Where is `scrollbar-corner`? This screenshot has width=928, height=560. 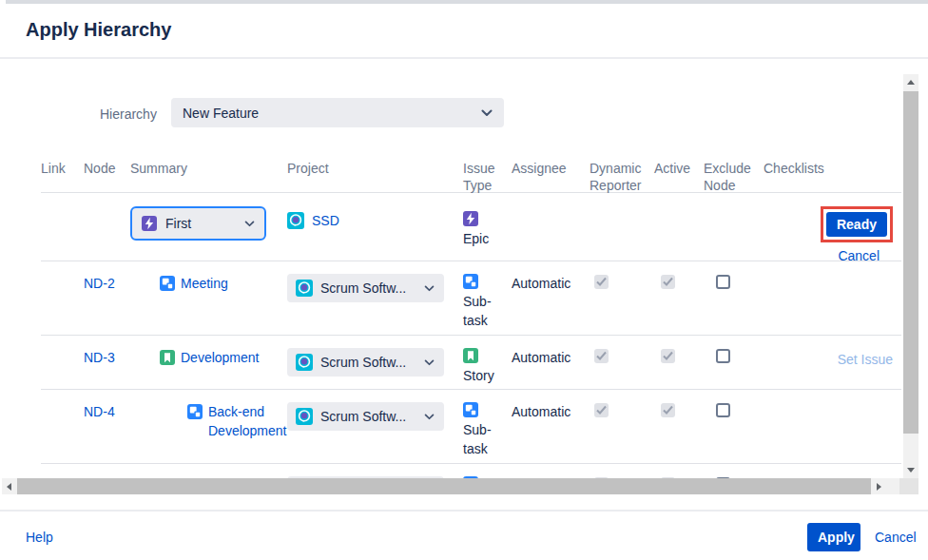
scrollbar-corner is located at coordinates (909, 487).